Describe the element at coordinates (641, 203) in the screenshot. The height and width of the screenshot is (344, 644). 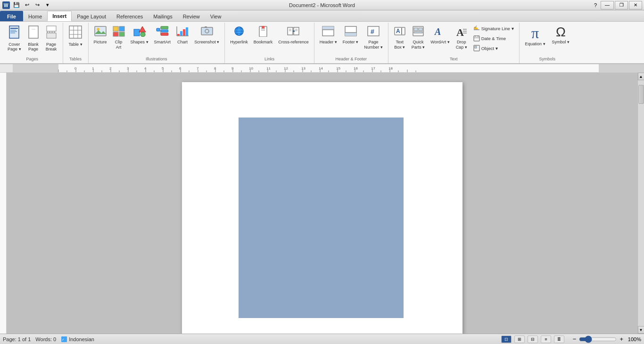
I see `scroll-track` at that location.